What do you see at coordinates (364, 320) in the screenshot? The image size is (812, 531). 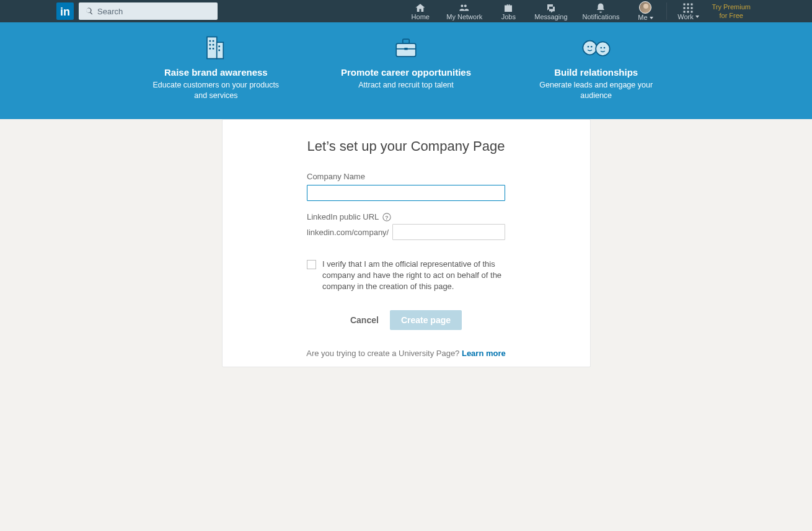 I see `cancel-button: Cancel` at bounding box center [364, 320].